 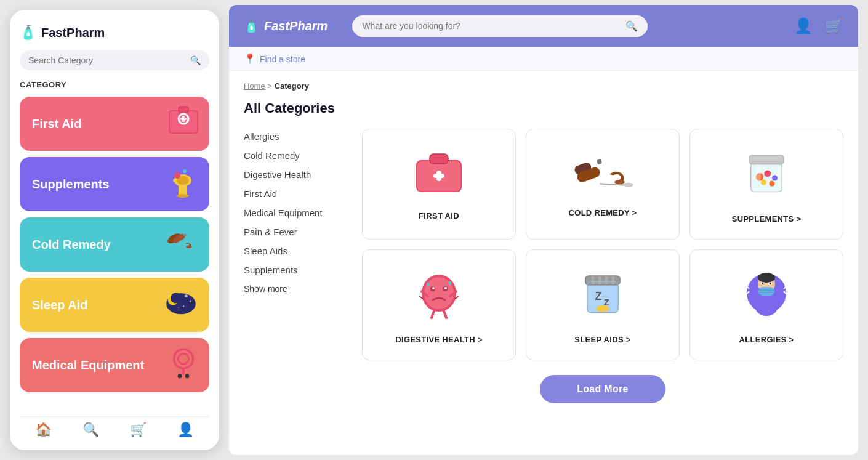 What do you see at coordinates (57, 124) in the screenshot?
I see `cat-first-aid-label: First Aid` at bounding box center [57, 124].